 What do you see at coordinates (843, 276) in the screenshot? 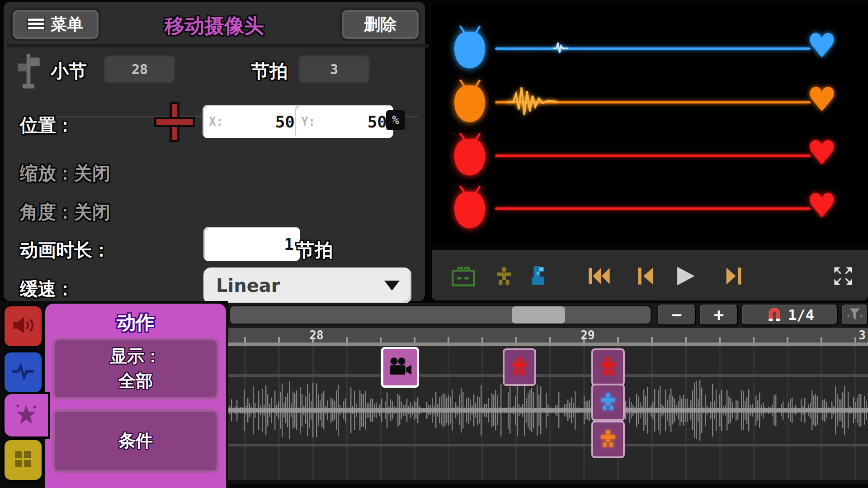
I see `fullscreen-icon` at bounding box center [843, 276].